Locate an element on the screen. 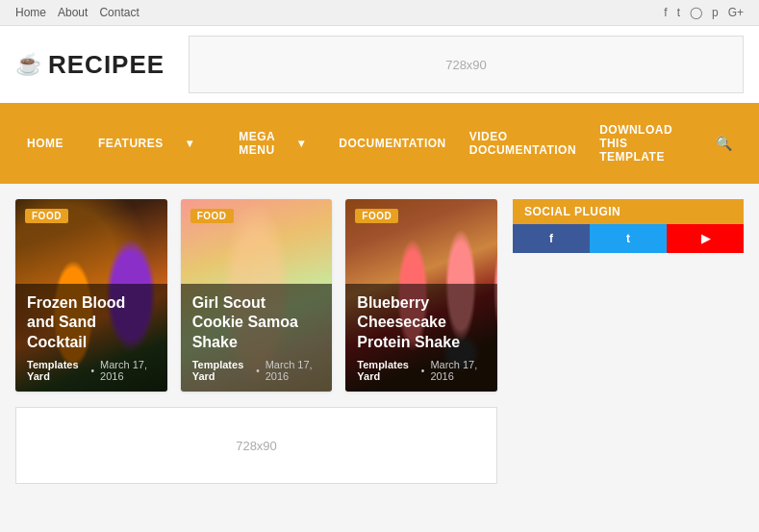  card-2-date: March 17, 2016 is located at coordinates (293, 370).